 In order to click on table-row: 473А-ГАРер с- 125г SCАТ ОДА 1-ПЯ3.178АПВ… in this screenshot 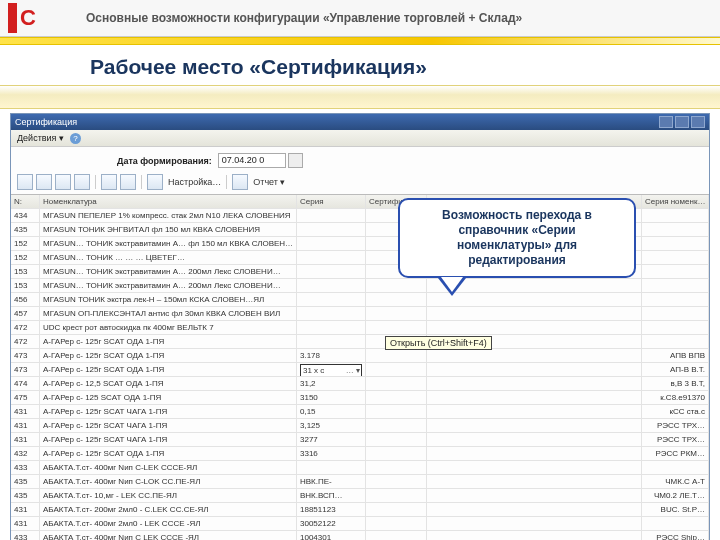, I will do `click(360, 356)`.